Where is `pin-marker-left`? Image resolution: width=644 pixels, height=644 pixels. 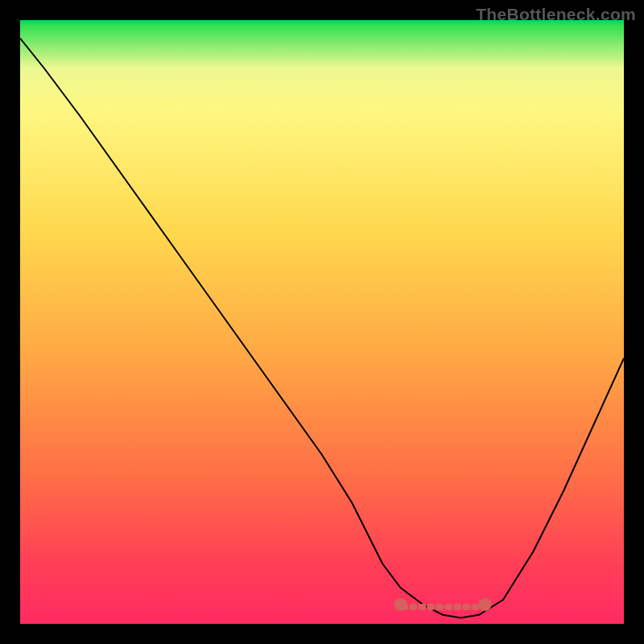
pin-marker-left is located at coordinates (401, 605).